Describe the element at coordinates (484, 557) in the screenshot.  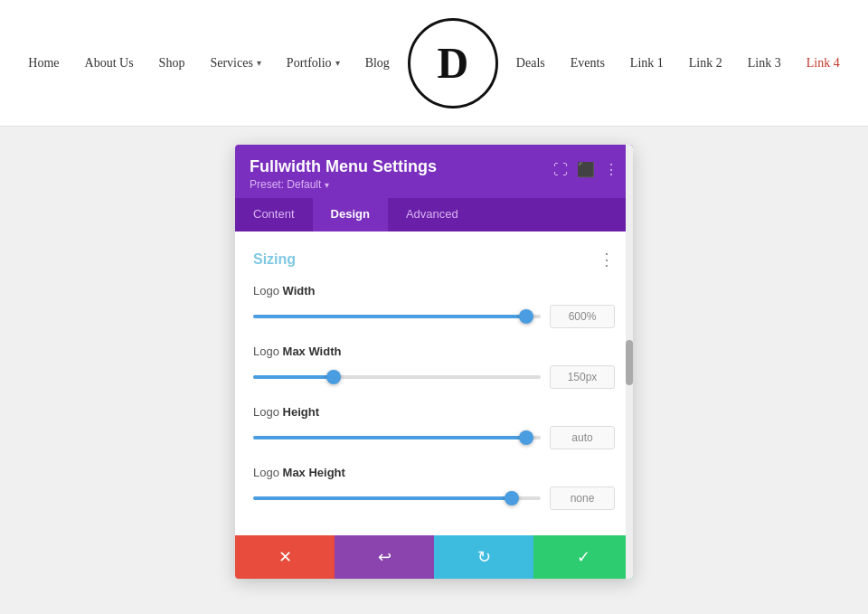
I see `redo-button: ↻` at that location.